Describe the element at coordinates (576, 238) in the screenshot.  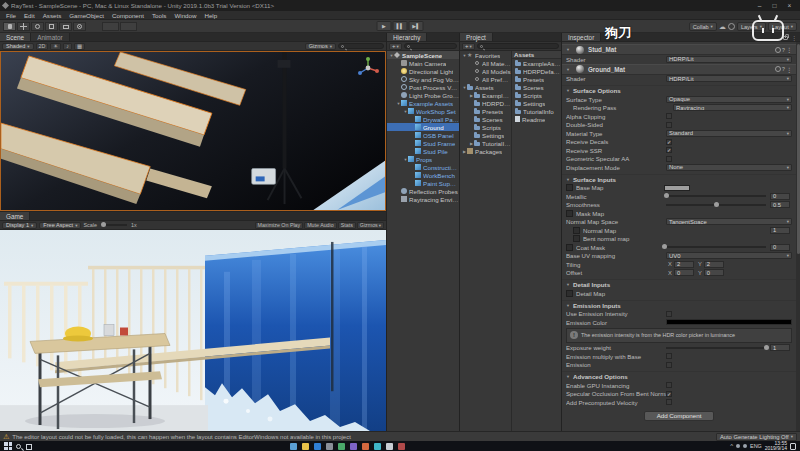
I see `texture-slot` at that location.